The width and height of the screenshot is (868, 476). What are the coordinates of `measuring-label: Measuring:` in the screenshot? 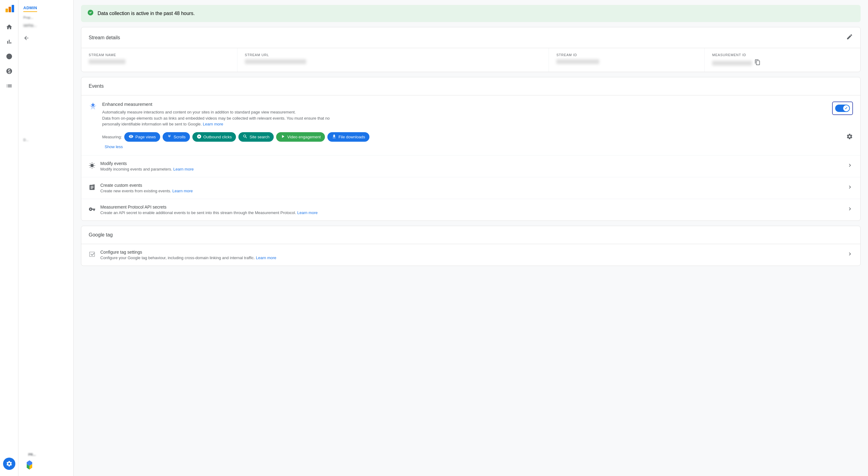 It's located at (105, 137).